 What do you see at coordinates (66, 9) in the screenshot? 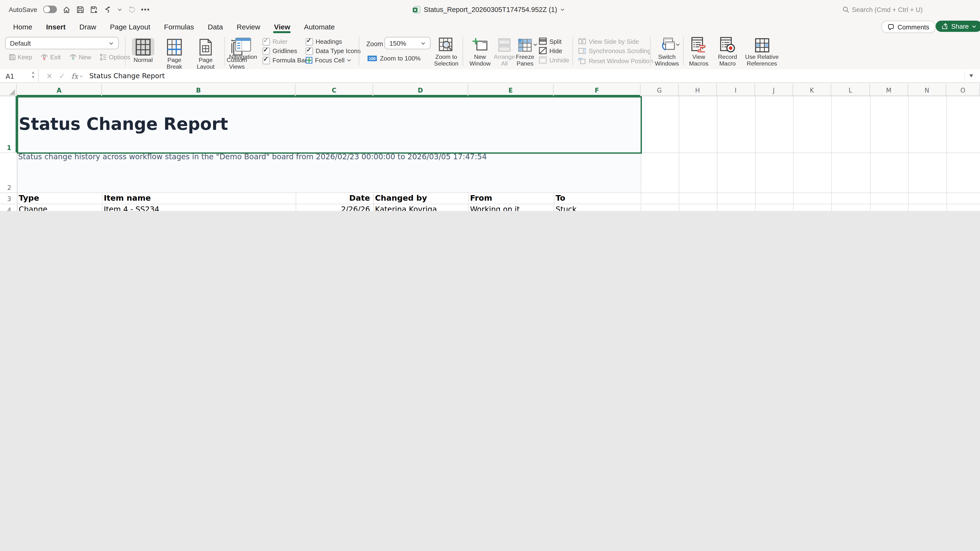
I see `home-icon` at bounding box center [66, 9].